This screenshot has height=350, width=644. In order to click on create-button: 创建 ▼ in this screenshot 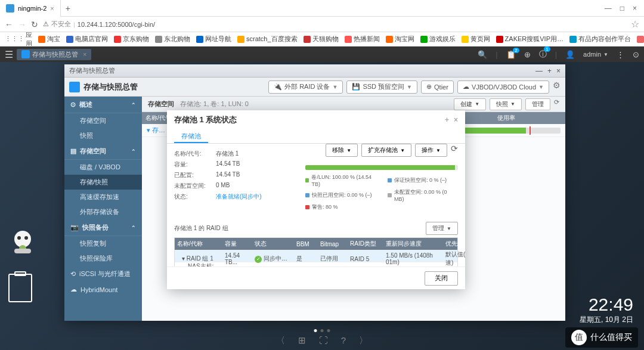, I will do `click(470, 104)`.